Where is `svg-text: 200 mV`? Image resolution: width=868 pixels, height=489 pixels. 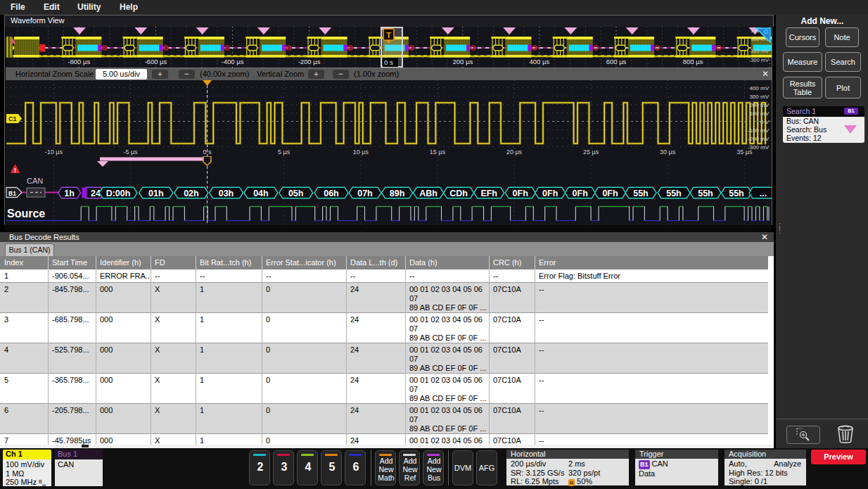 svg-text: 200 mV is located at coordinates (759, 106).